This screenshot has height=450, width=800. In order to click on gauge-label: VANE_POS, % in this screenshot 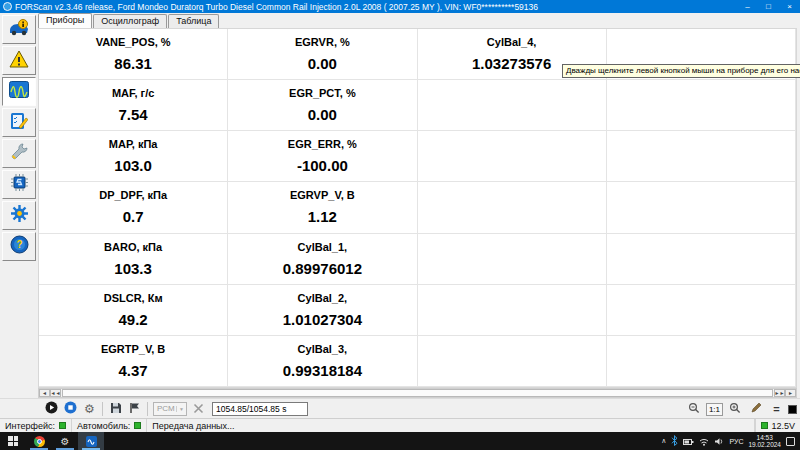, I will do `click(134, 42)`.